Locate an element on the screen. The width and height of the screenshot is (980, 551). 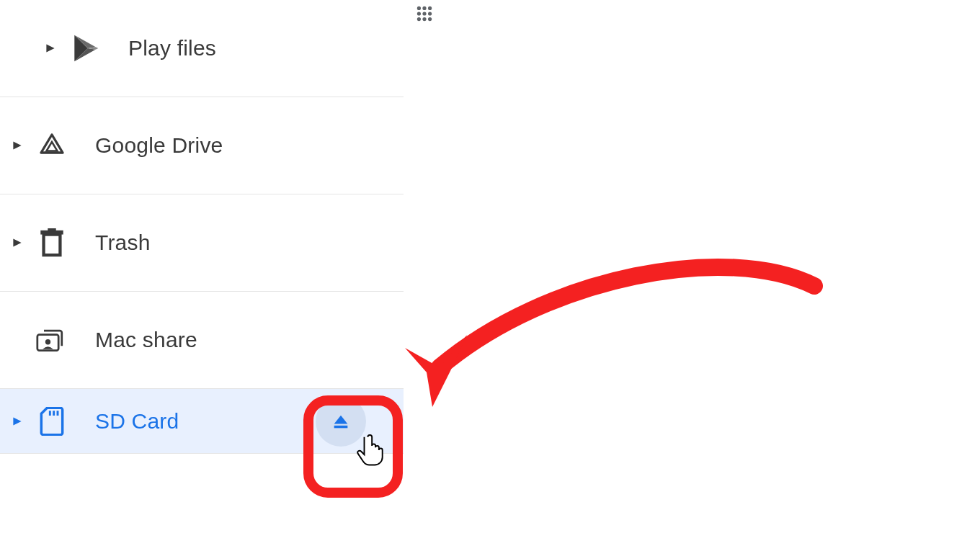
drive-icon is located at coordinates (52, 145).